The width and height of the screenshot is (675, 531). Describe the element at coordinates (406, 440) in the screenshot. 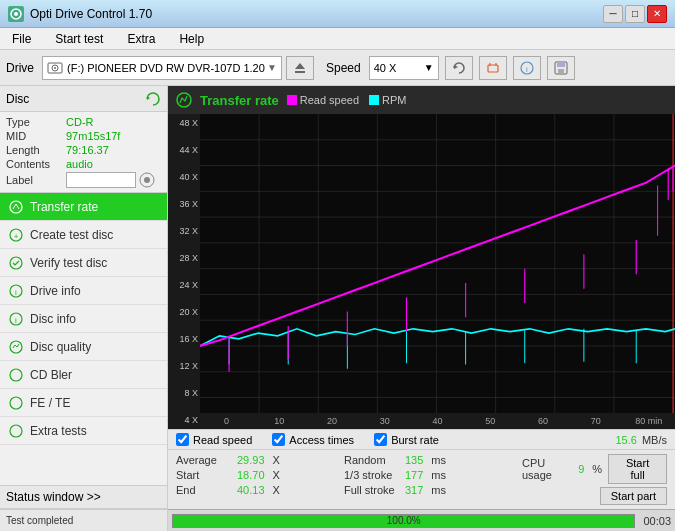

I see `burst-rate-checkbox-label: Burst rate` at that location.